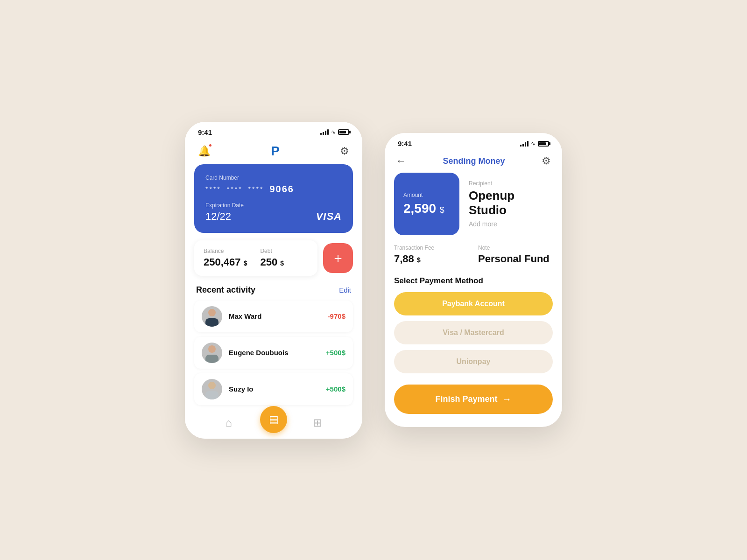 This screenshot has height=560, width=747. What do you see at coordinates (274, 389) in the screenshot?
I see `list-item: Suzy Io +500$` at bounding box center [274, 389].